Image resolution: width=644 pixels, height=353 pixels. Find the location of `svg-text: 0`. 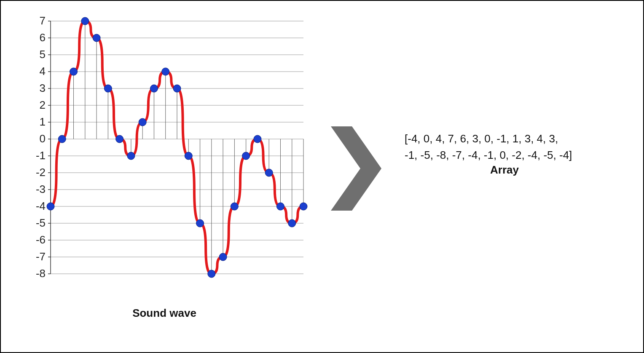

svg-text: 0 is located at coordinates (43, 139).